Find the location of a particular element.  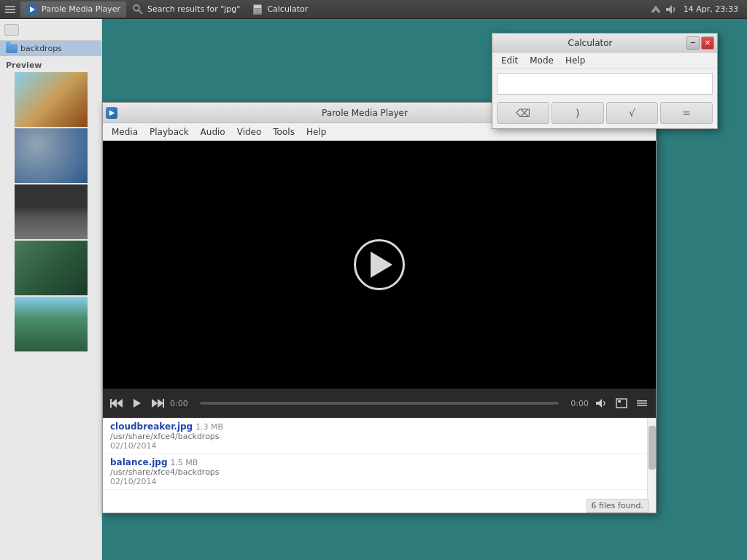

fullscreen-icon is located at coordinates (622, 403).